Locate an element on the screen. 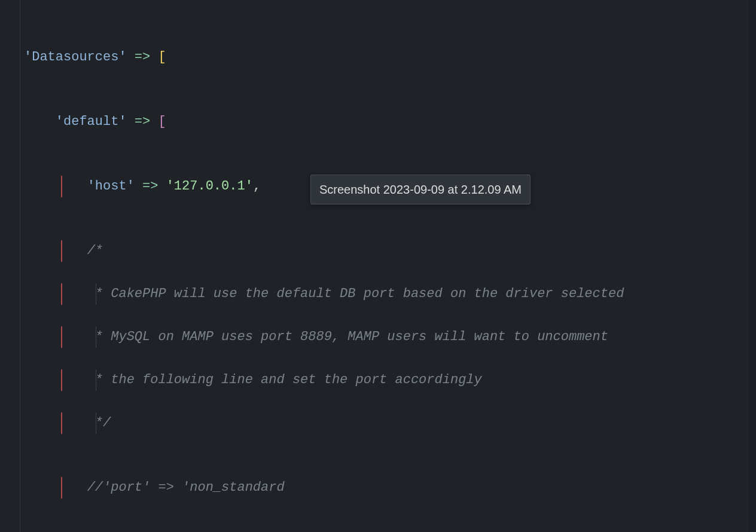 This screenshot has height=532, width=756. comment-text: * MySQL on MAMP uses port 8889, MAMP use… is located at coordinates (348, 337).